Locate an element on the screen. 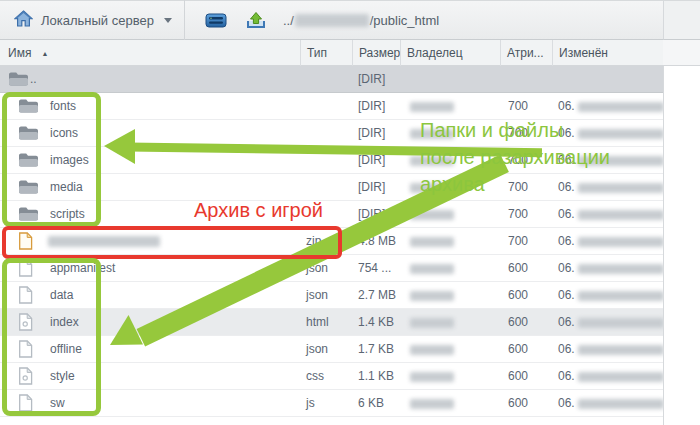  zip-file-icon is located at coordinates (26, 241).